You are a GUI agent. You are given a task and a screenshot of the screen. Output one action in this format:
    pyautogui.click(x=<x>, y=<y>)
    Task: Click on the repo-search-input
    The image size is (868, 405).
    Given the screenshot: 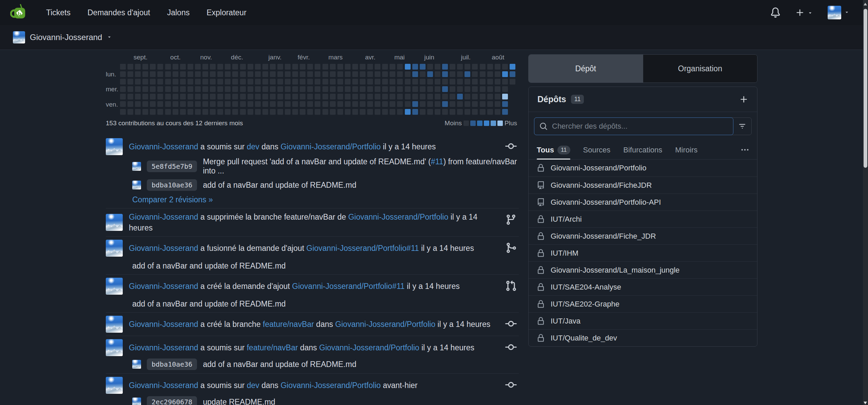 What is the action you would take?
    pyautogui.click(x=640, y=126)
    